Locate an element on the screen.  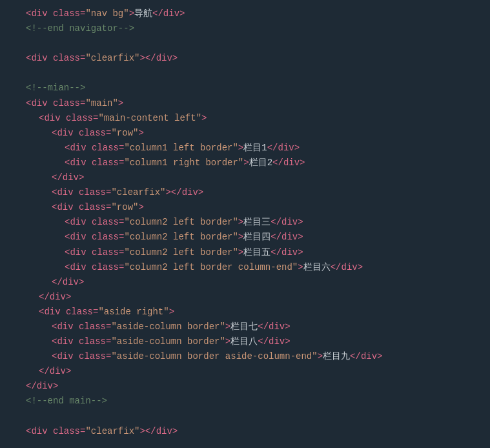
text-token: 栏目九 is located at coordinates (336, 356).